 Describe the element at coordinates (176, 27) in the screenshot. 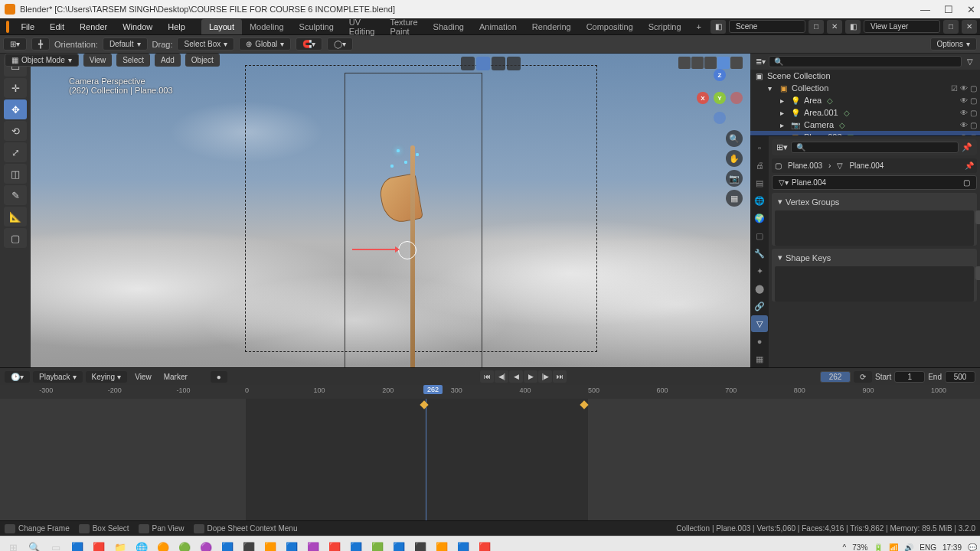

I see `menu-help: Help` at that location.